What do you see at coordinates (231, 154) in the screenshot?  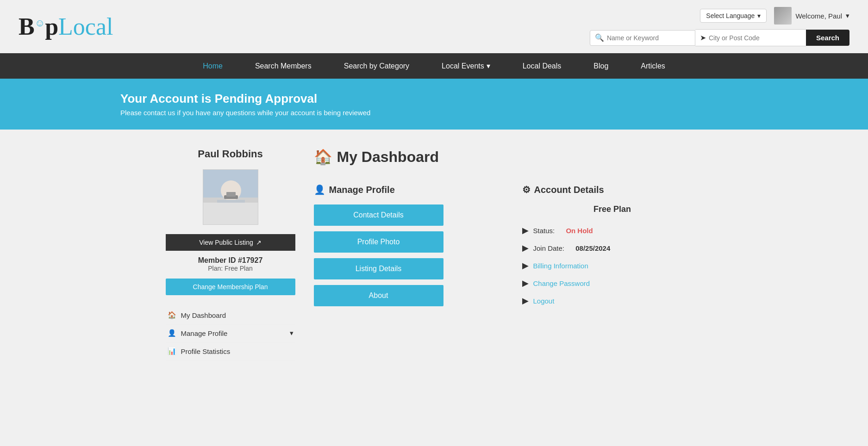 I see `sidebar-user-name: Paul Robbins` at bounding box center [231, 154].